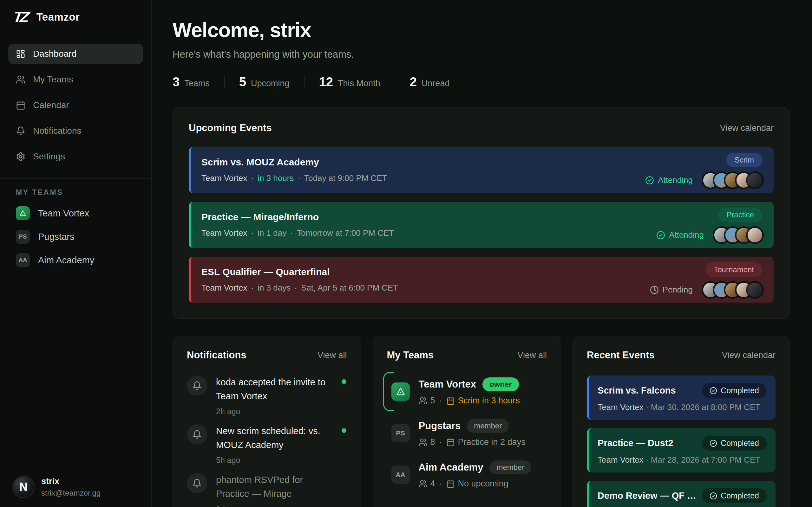 This screenshot has height=507, width=812. I want to click on sidebar-item-notifications: Notifications, so click(76, 131).